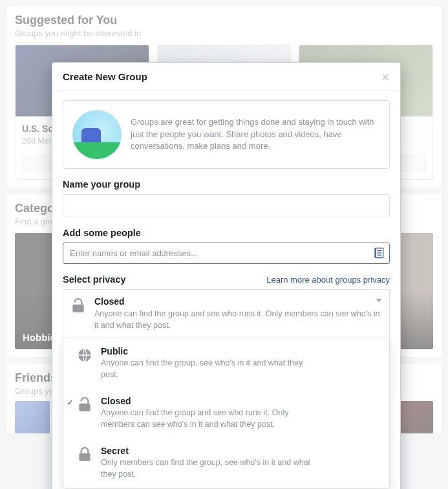 This screenshot has width=448, height=489. I want to click on privacy-option-closed: ✓ Closed Anyone can find the group and s…, so click(226, 413).